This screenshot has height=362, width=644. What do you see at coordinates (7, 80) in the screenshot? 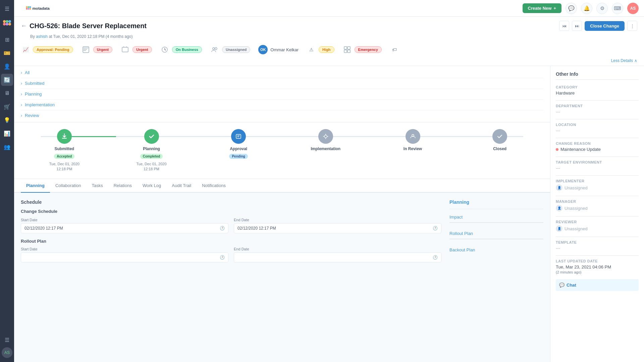
I see `change-management-icon: 🔄` at bounding box center [7, 80].